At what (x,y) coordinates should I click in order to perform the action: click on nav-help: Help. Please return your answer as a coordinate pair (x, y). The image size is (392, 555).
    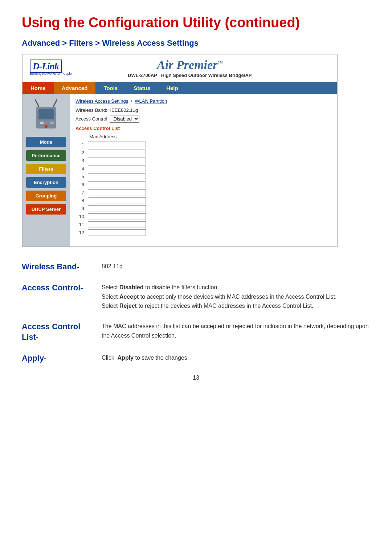
    Looking at the image, I should click on (172, 88).